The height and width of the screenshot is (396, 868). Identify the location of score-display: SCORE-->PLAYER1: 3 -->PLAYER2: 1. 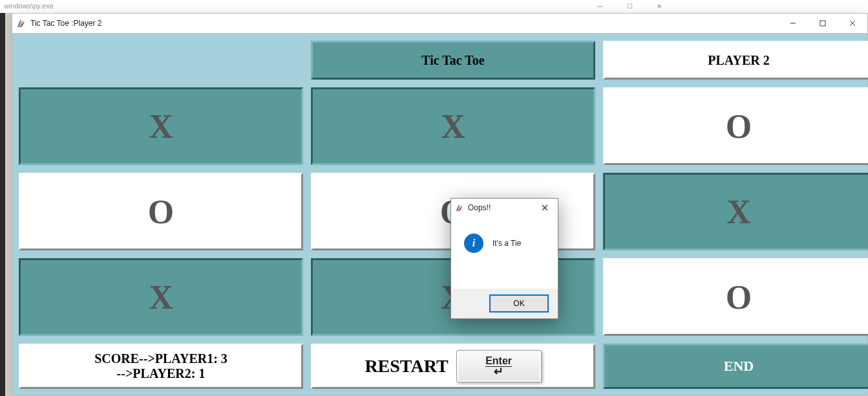
(161, 366).